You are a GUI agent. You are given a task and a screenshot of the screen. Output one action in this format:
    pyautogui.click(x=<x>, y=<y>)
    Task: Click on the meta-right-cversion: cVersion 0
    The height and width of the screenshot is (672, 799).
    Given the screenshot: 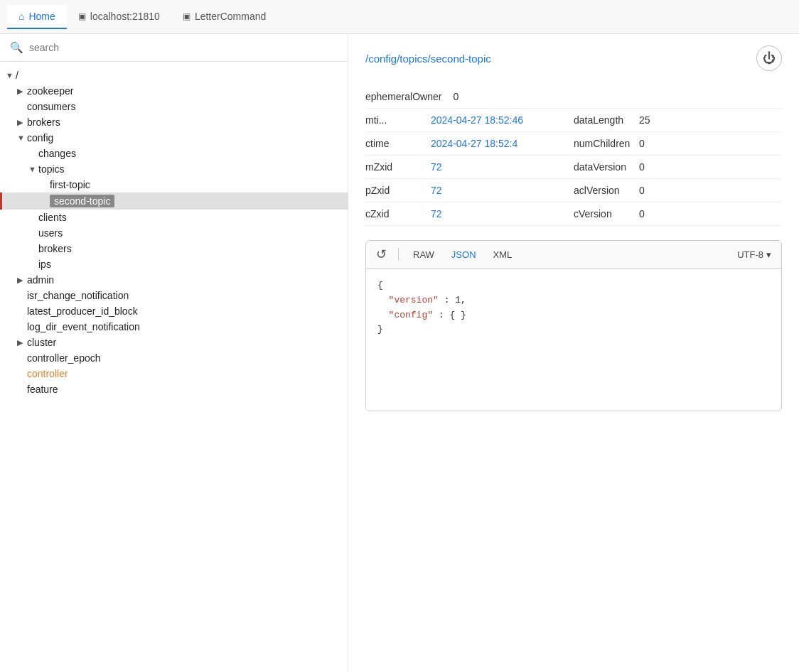 What is the action you would take?
    pyautogui.click(x=678, y=214)
    